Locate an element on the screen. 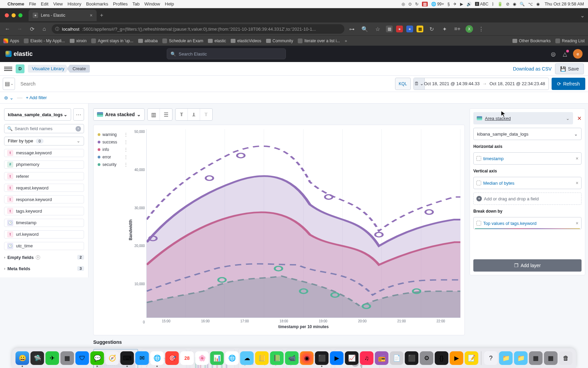 This screenshot has width=588, height=368. dock-safari: 🧭 is located at coordinates (112, 358).